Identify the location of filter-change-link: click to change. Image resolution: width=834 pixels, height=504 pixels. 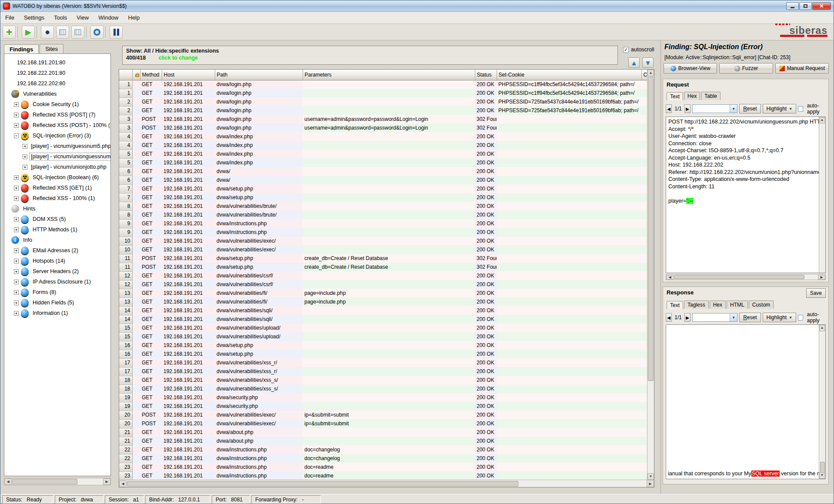
(178, 58).